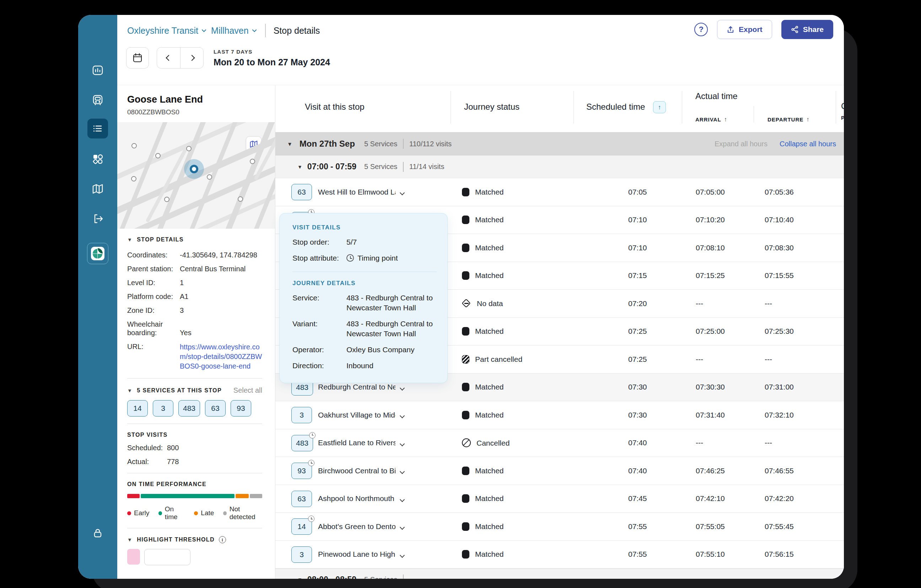 The height and width of the screenshot is (588, 921). What do you see at coordinates (701, 29) in the screenshot?
I see `help-button: ?` at bounding box center [701, 29].